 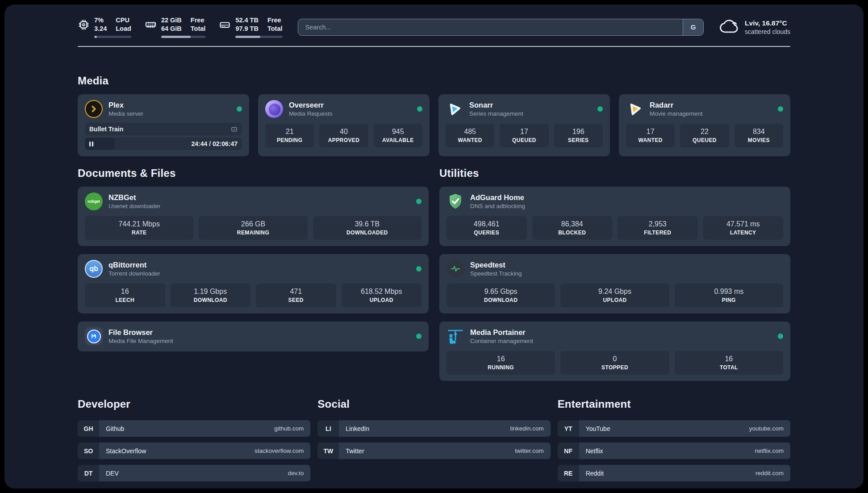 What do you see at coordinates (289, 131) in the screenshot?
I see `stat-value: 21` at bounding box center [289, 131].